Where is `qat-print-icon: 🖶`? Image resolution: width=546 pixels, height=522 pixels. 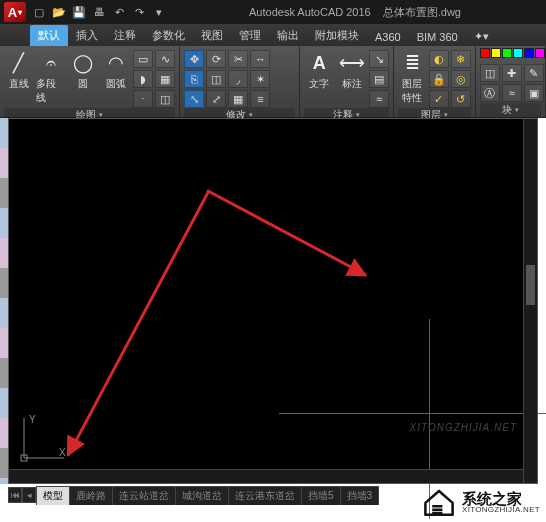
qat-print-icon: 🖶 is located at coordinates (99, 12).